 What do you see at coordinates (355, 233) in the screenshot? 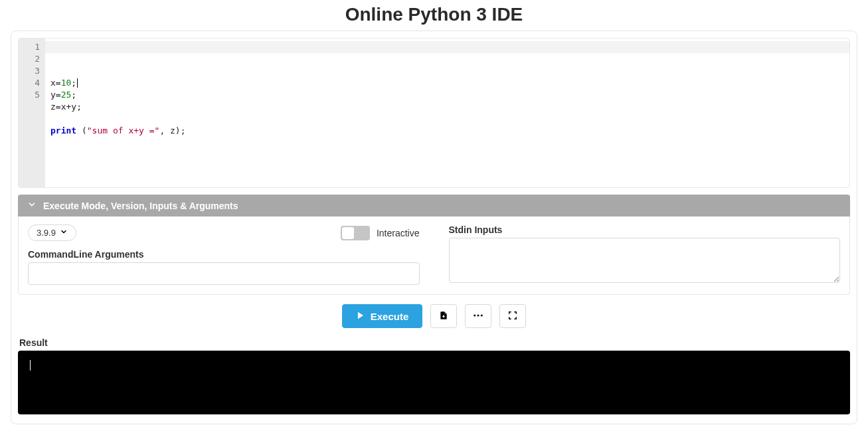
I see `interactive-toggle` at bounding box center [355, 233].